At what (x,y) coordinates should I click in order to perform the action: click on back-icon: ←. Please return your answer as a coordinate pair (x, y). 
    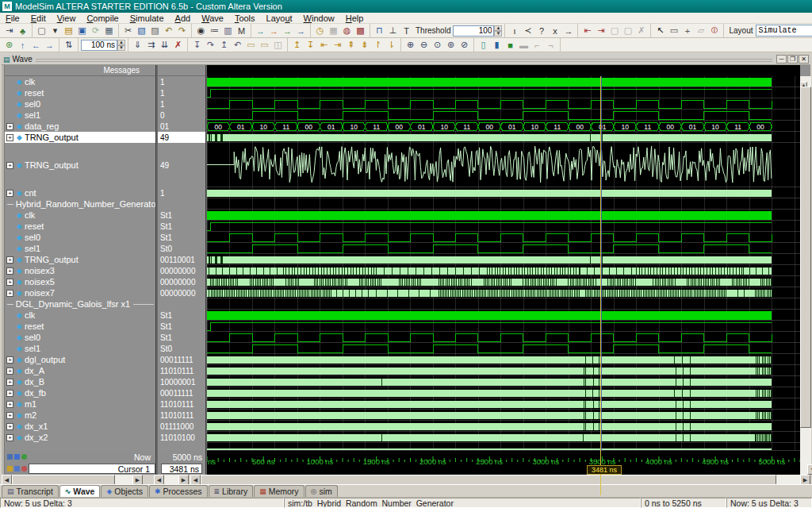
    Looking at the image, I should click on (36, 45).